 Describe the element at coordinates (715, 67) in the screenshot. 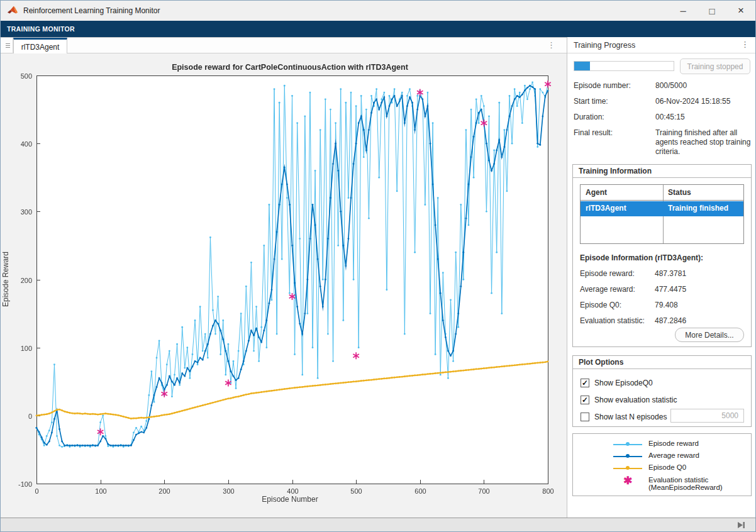

I see `training-stopped-button: Training stopped` at that location.